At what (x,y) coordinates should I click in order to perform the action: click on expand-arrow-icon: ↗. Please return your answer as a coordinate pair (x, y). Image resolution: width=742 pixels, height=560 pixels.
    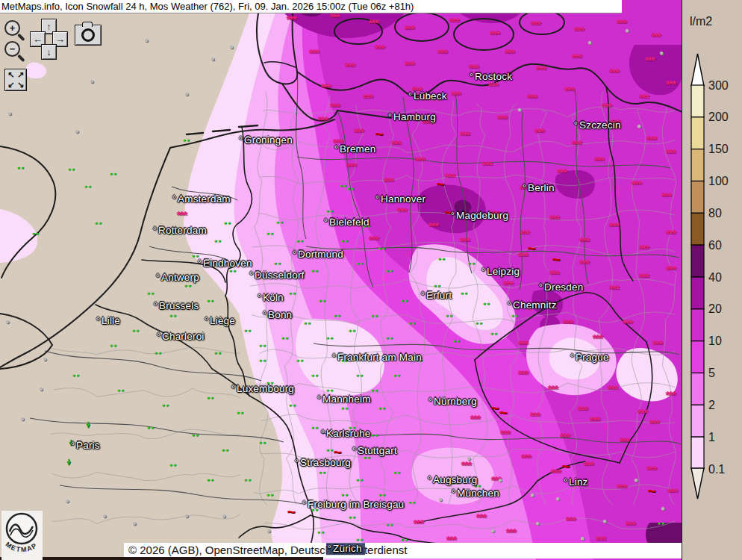
    Looking at the image, I should click on (21, 75).